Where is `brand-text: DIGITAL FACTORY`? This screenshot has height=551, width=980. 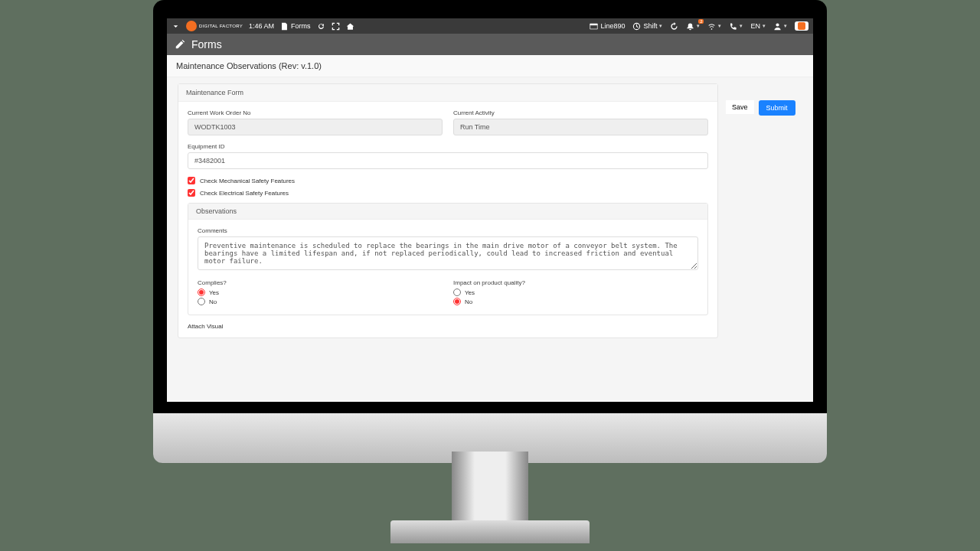 brand-text: DIGITAL FACTORY is located at coordinates (220, 26).